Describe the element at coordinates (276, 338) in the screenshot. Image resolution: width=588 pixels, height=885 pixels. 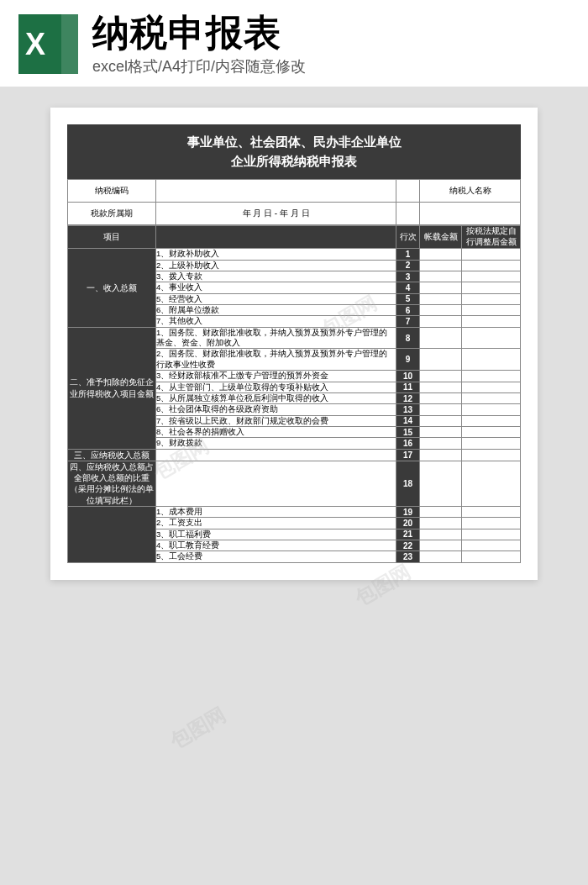
I see `item-text: 1、国务院、财政部批准收取，并纳入预算及预算外专户管理的基金、资金、附加收入` at that location.